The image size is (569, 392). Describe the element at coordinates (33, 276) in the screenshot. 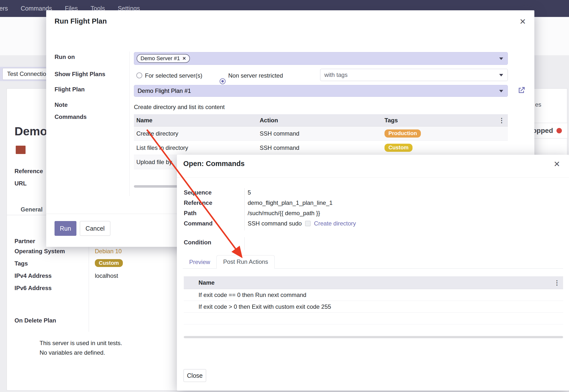

I see `ipv4-label: IPv4 Address` at that location.